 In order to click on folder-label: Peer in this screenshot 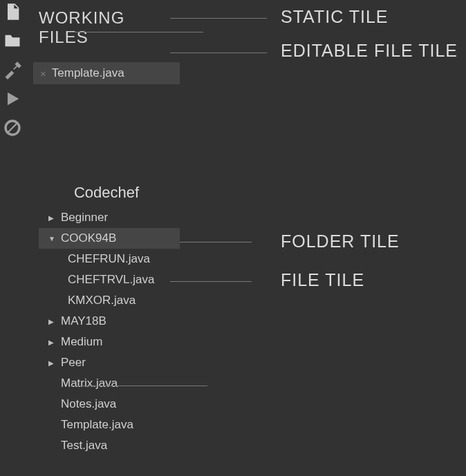, I will do `click(73, 363)`.